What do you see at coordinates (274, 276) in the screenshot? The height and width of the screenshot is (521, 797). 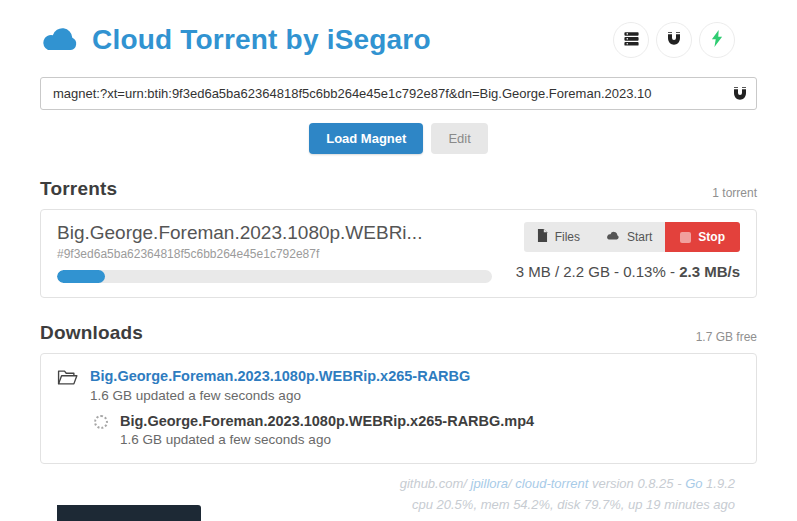 I see `progress-bar` at bounding box center [274, 276].